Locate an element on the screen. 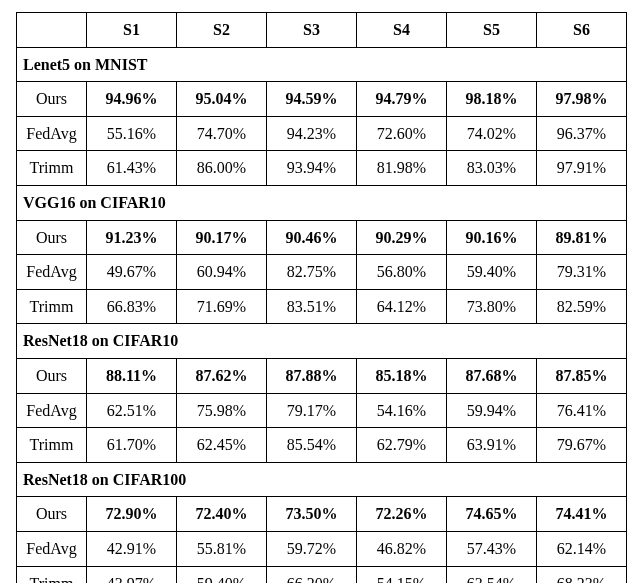 The height and width of the screenshot is (583, 640). value-cell: 73.50% is located at coordinates (312, 514).